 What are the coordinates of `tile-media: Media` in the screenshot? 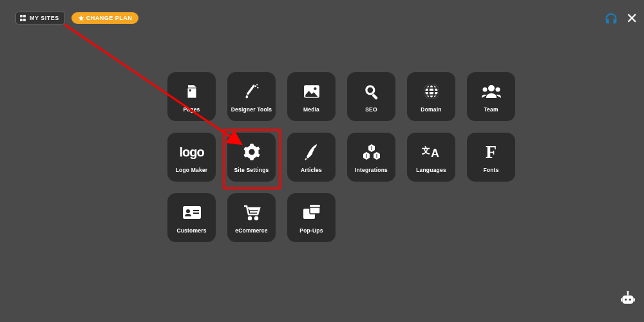 It's located at (312, 97).